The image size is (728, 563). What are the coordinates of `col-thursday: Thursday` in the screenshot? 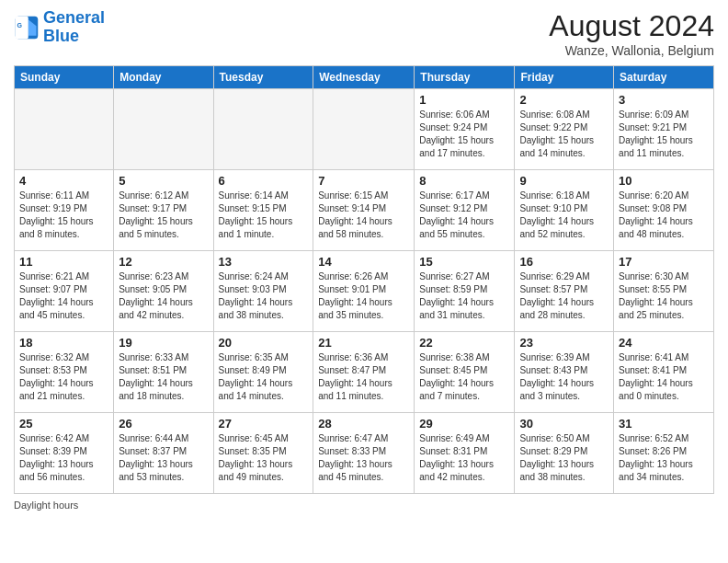 It's located at (465, 77).